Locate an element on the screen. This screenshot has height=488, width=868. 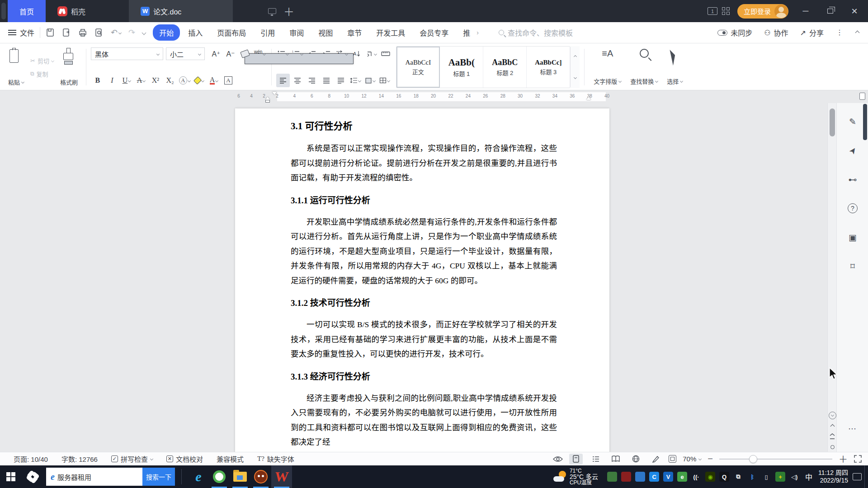
tabs-ruler-icon is located at coordinates (386, 54).